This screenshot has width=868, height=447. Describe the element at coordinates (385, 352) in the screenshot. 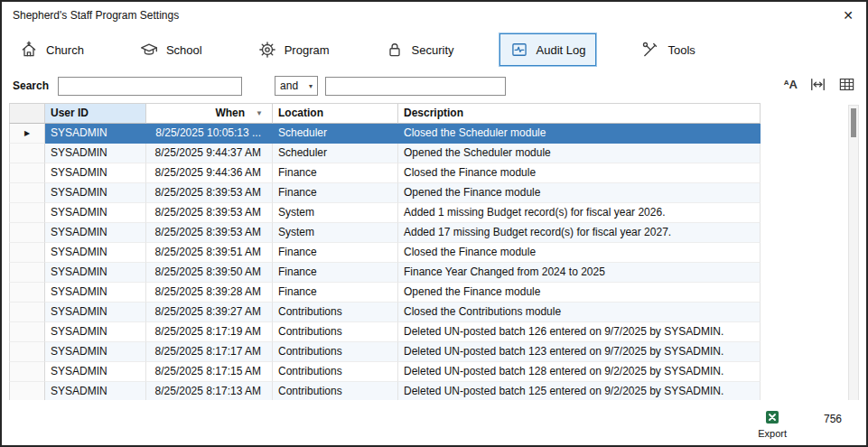

I see `table-row: SYSADMIN8/25/2025 8:17:17 AMContribution…` at that location.